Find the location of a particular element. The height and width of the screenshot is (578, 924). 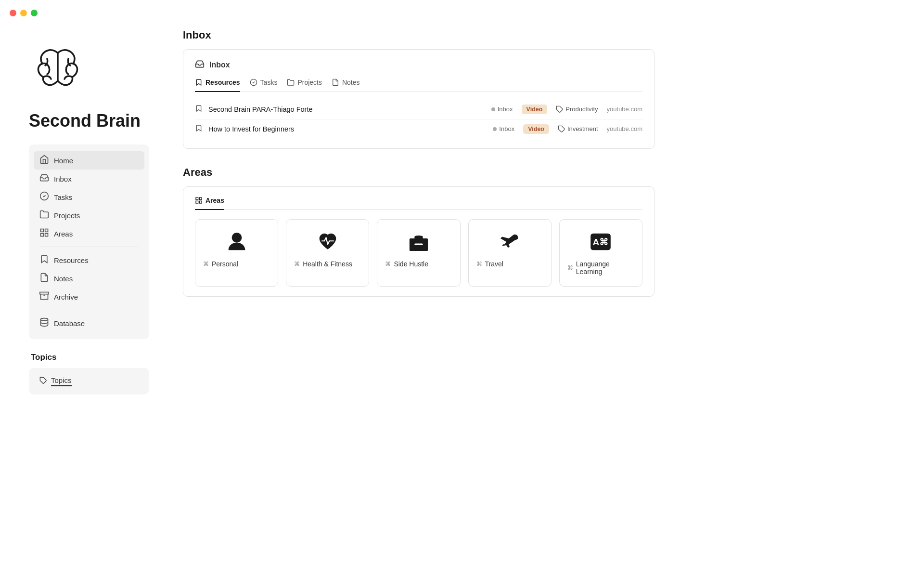

resource-row: Second Brain PARA-Thiago Forte Inbox Vid… is located at coordinates (419, 110).